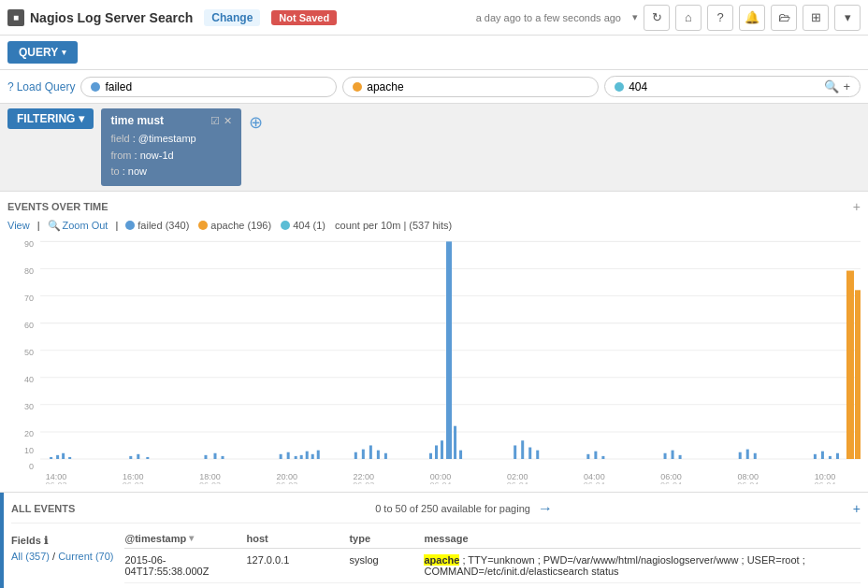 The width and height of the screenshot is (868, 588). What do you see at coordinates (297, 566) in the screenshot?
I see `cell-host: 127.0.0.1` at bounding box center [297, 566].